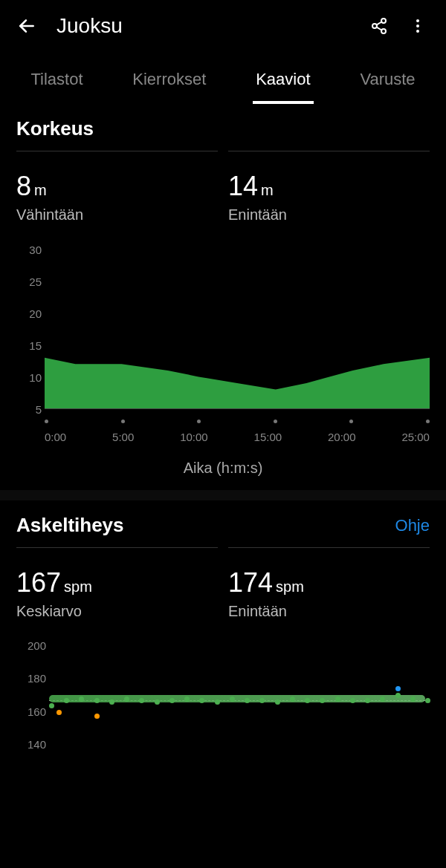 This screenshot has height=868, width=446. I want to click on share-icon, so click(379, 26).